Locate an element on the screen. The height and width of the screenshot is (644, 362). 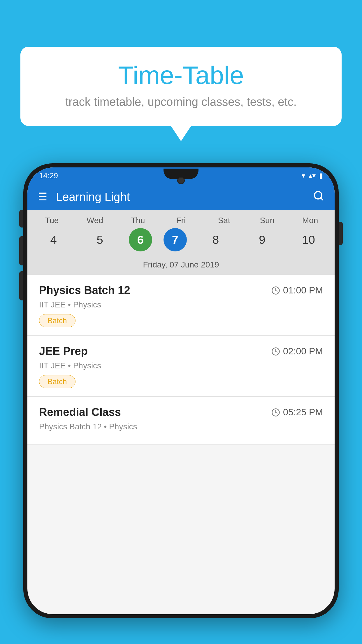
schedule-item-1: Physics Batch 12 01:00 PM IIT JEE • Phys… is located at coordinates (181, 305).